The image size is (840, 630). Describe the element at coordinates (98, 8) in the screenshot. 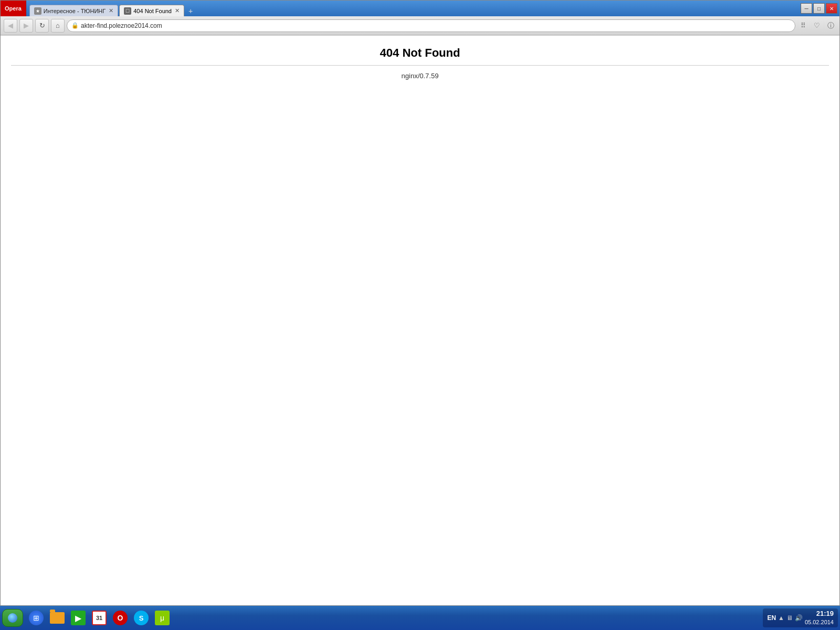

I see `title-bar-left: Opera ★ Интересное - ТЮНИНГ ✕ ☐ 404 Not …` at that location.